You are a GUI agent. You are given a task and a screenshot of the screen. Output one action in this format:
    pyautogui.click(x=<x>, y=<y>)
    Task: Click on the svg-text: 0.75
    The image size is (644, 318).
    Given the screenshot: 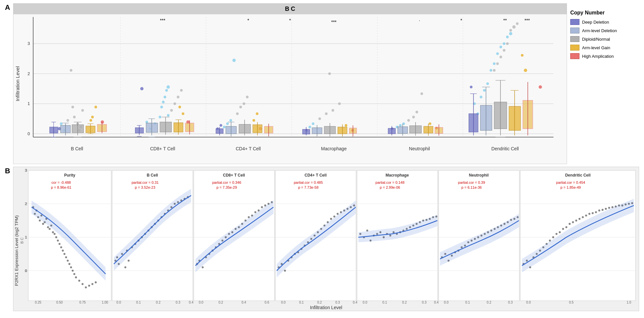 What is the action you would take?
    pyautogui.click(x=83, y=303)
    